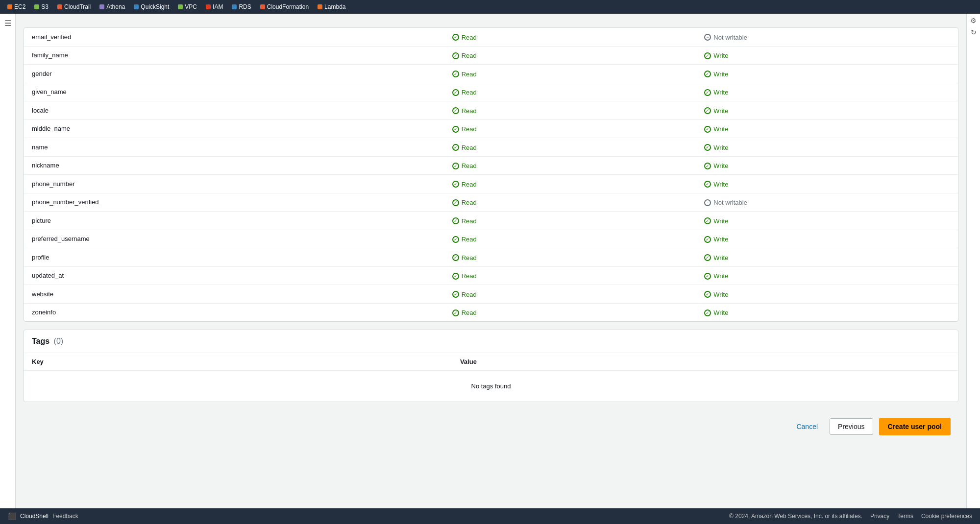 The width and height of the screenshot is (980, 524). I want to click on nav-item-cloudformation: CloudFormation, so click(284, 7).